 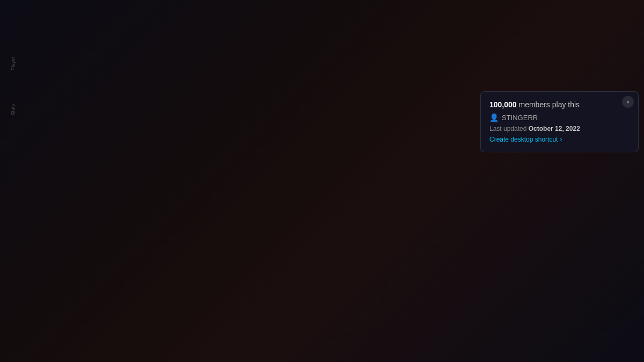 I want to click on popup-members: 100,000 members play this, so click(x=559, y=105).